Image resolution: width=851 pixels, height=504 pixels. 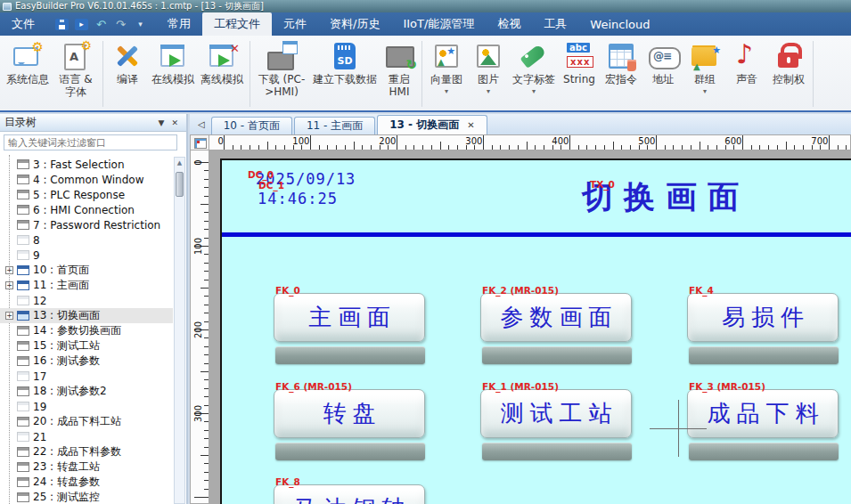 I want to click on ruler-corner-icon, so click(x=200, y=142).